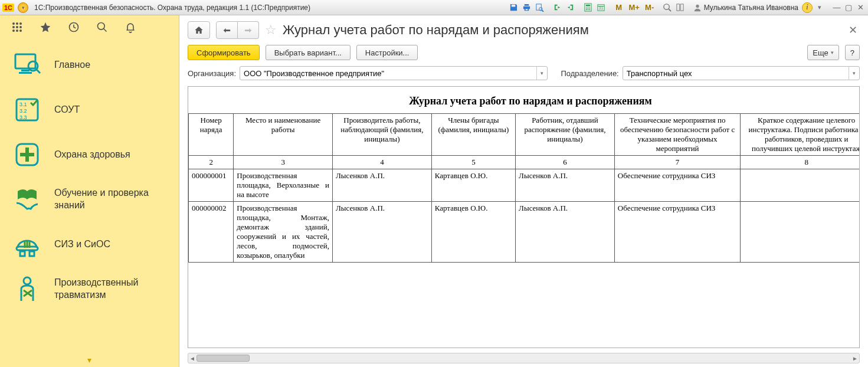  I want to click on cell-measures: Обеспечение сотрудника СИЗ, so click(677, 185).